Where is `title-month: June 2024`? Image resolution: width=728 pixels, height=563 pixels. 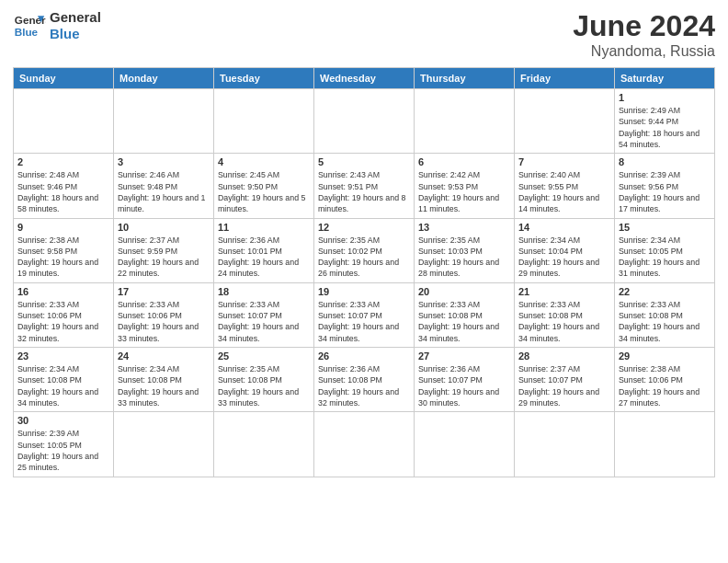 title-month: June 2024 is located at coordinates (643, 26).